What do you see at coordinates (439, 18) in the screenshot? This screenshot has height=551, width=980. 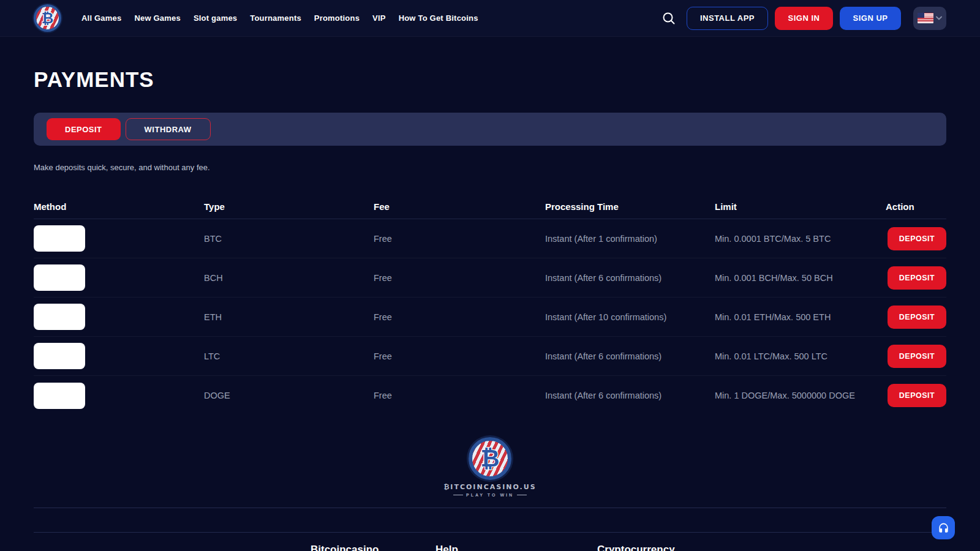 I see `nav-item-how-to-get-bitcoins: How To Get Bitcoins` at bounding box center [439, 18].